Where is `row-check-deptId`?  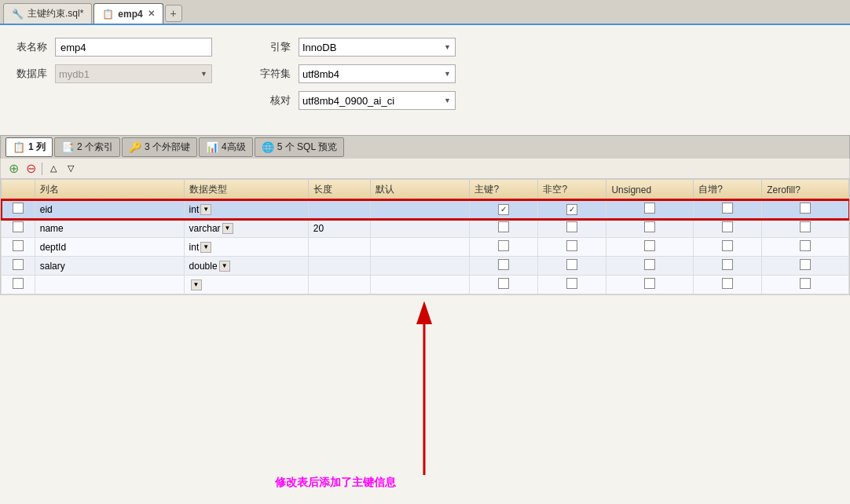
row-check-deptId is located at coordinates (19, 247).